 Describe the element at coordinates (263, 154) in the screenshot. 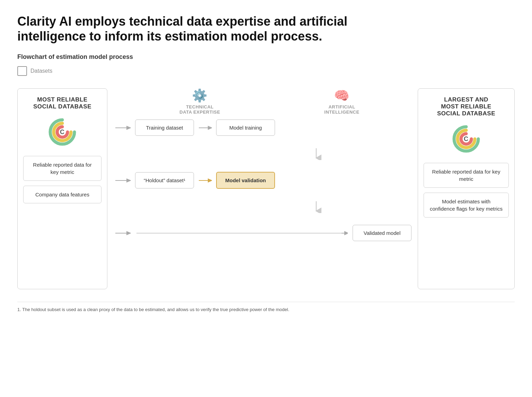

I see `v-arrow-training-validation` at that location.